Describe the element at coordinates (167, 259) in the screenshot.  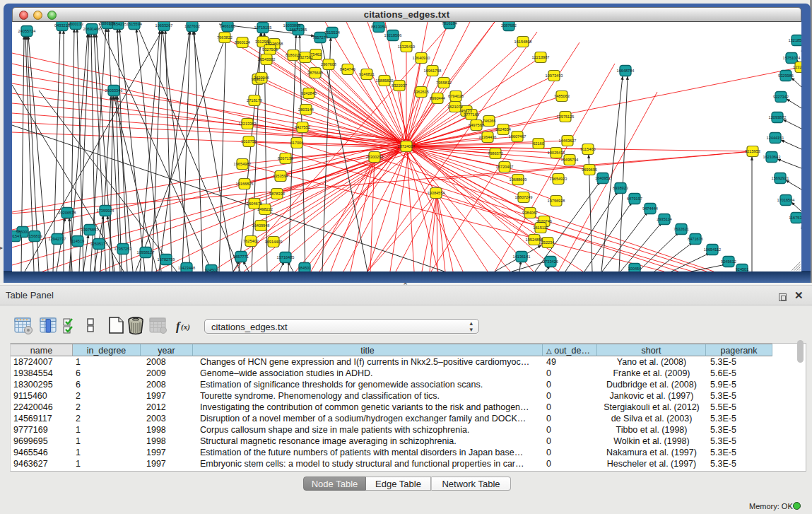
I see `svg-text: 16782759` at that location.